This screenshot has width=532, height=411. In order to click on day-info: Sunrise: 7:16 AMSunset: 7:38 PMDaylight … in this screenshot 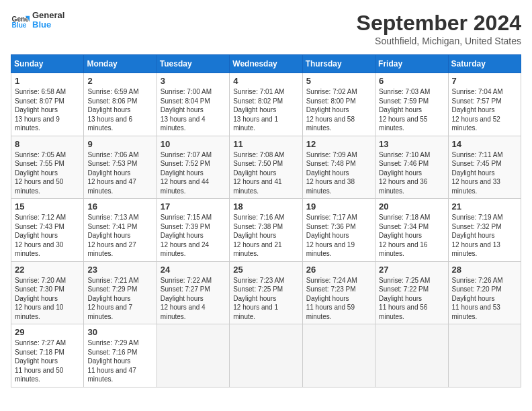, I will do `click(266, 236)`.